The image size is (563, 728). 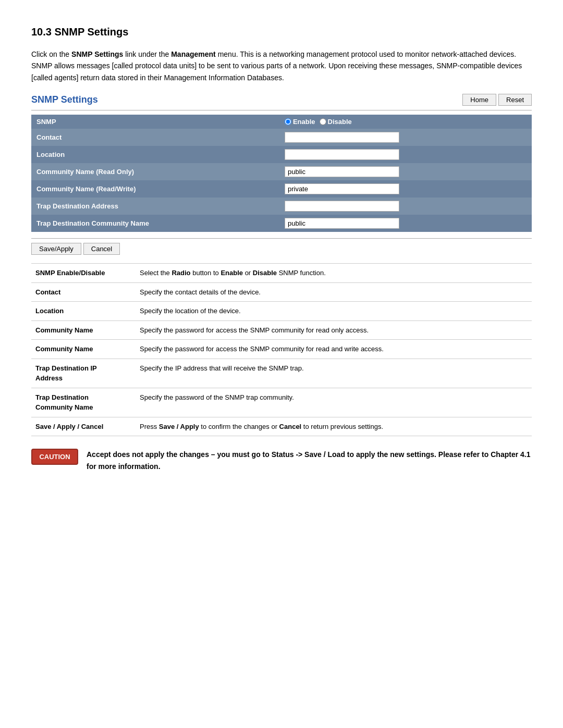 I want to click on desc-community-read-desc: Specify the password for access the SNMP…, so click(x=334, y=330).